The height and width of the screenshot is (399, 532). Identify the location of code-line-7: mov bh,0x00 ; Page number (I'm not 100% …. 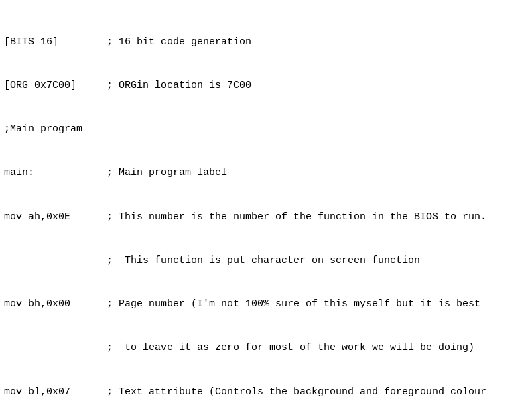
(266, 304).